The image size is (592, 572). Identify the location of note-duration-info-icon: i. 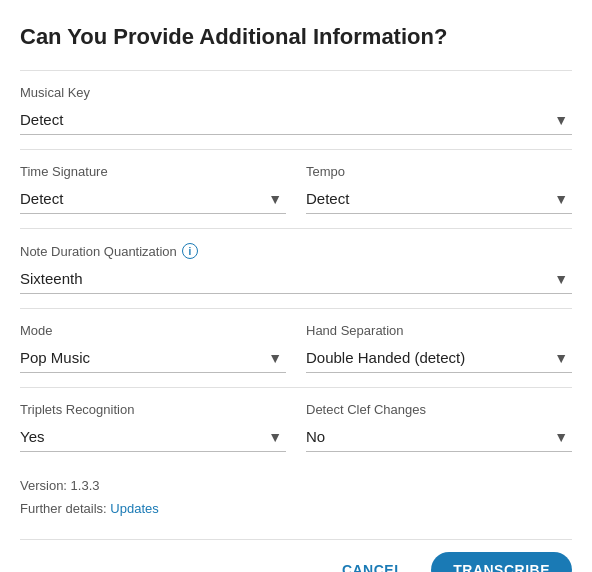
(190, 251).